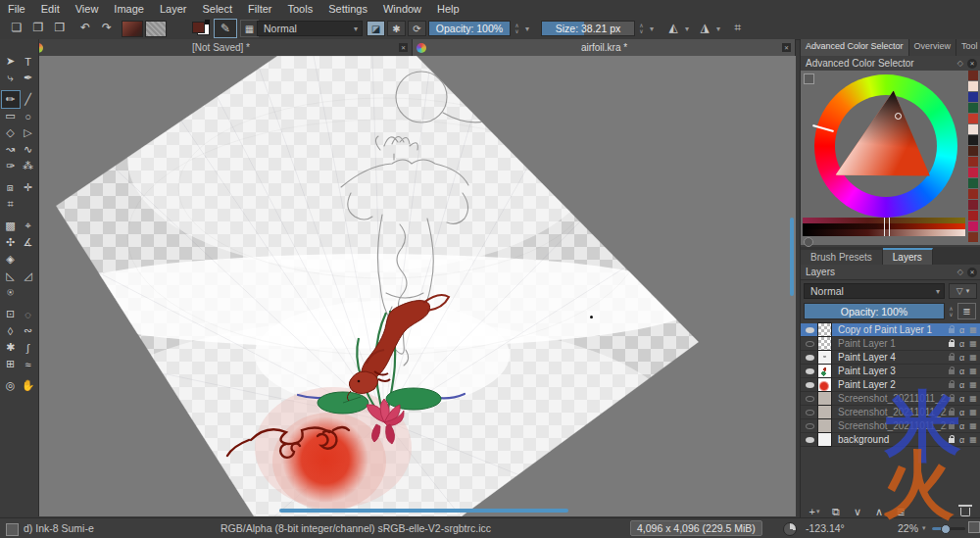 This screenshot has width=980, height=538. I want to click on eraser-mode-button: ◪, so click(376, 28).